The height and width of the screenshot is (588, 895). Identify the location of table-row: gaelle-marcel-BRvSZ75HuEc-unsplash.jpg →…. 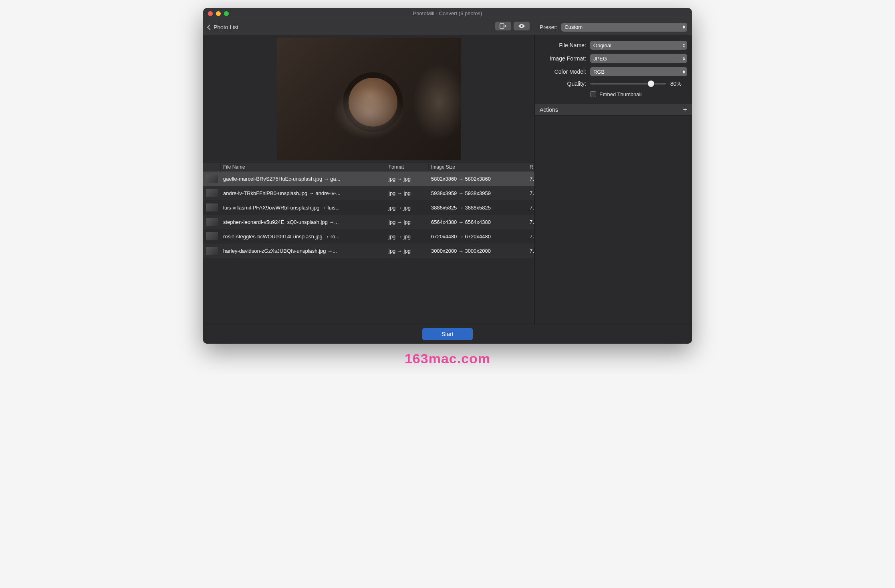
(369, 179).